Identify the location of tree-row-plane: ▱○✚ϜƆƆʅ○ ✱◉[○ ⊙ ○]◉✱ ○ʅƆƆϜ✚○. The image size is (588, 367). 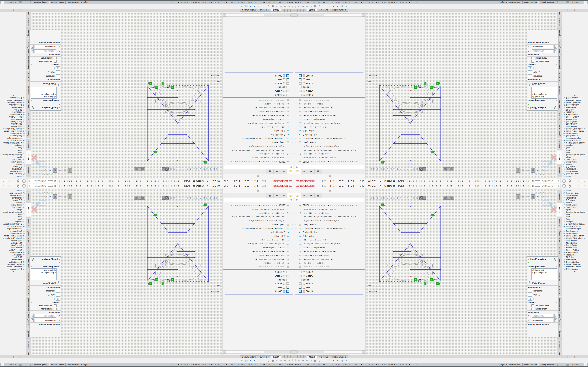
(330, 259).